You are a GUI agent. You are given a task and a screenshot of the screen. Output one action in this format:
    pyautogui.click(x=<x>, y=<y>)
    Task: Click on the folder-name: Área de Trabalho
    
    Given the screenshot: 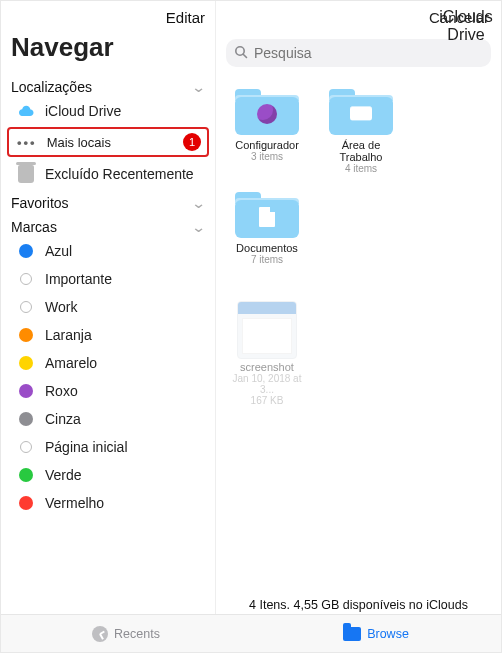 What is the action you would take?
    pyautogui.click(x=361, y=151)
    